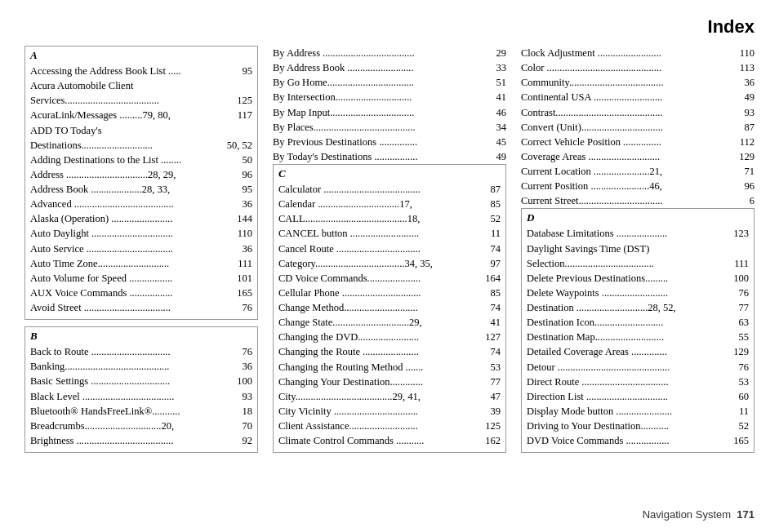  What do you see at coordinates (383, 113) in the screenshot?
I see `entry-text: By Map Input............................…` at bounding box center [383, 113].